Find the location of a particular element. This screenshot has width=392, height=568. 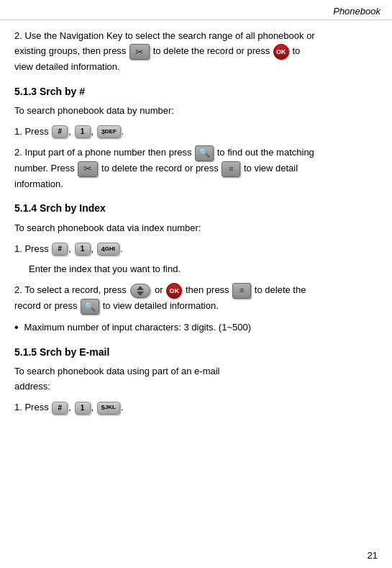

page-header: Phonebook is located at coordinates (196, 10).